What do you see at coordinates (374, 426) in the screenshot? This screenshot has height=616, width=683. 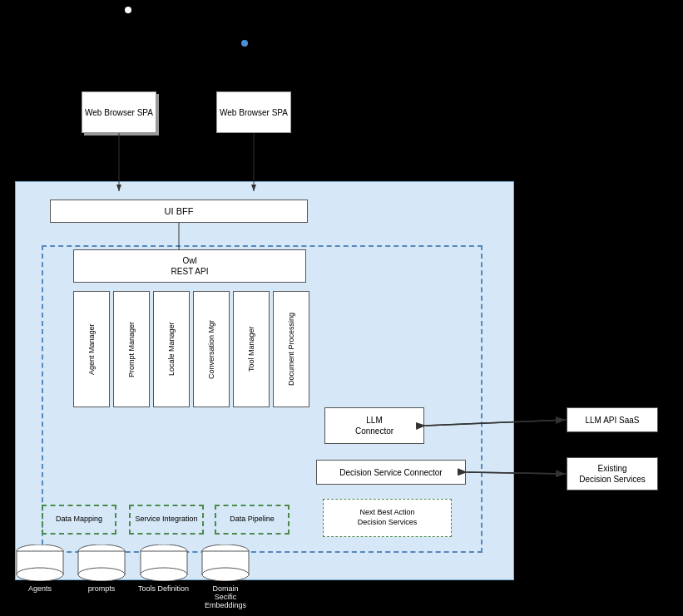 I see `llm-connector-box: LLMConnector` at bounding box center [374, 426].